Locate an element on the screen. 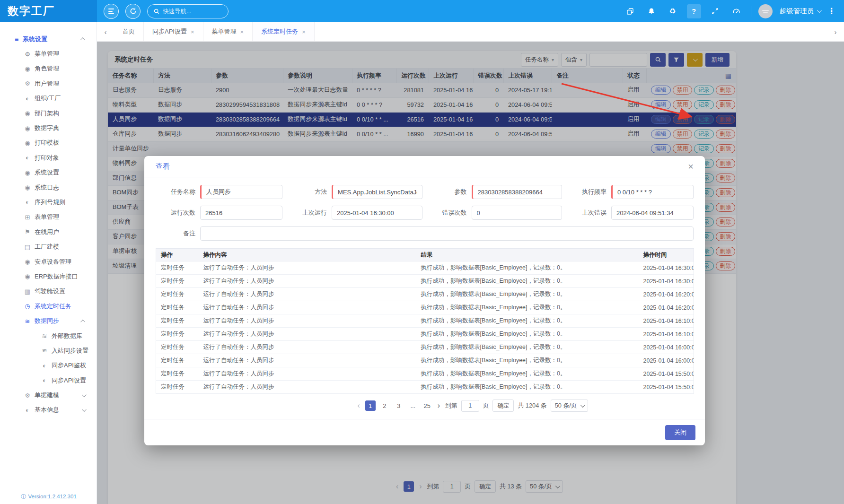  recycle-button: ♻ is located at coordinates (673, 11).